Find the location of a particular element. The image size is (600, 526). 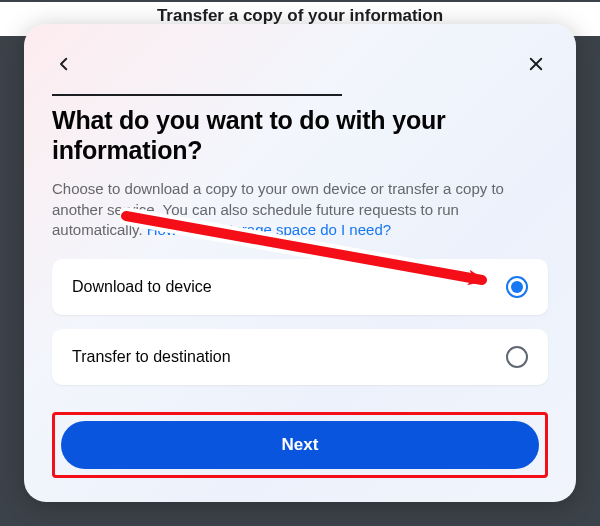

annotation-highlight-box: Next is located at coordinates (300, 445).